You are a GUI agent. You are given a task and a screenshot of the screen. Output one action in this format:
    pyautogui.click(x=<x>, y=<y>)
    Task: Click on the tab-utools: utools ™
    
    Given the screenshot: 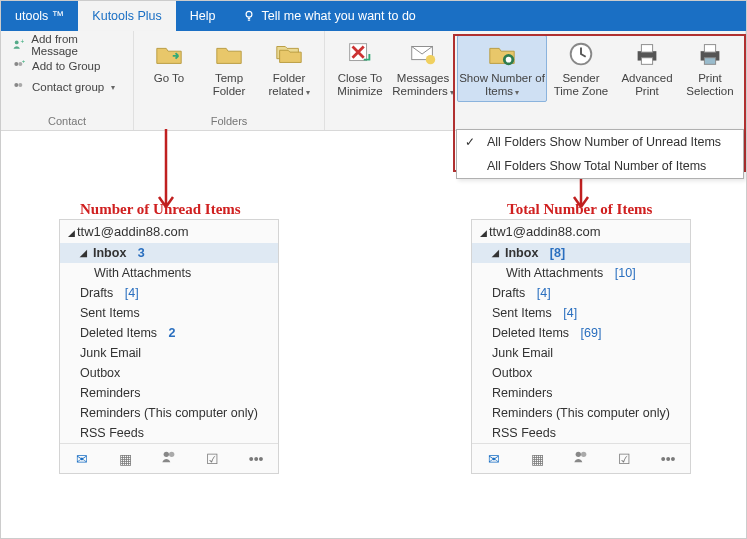 What is the action you would take?
    pyautogui.click(x=40, y=16)
    